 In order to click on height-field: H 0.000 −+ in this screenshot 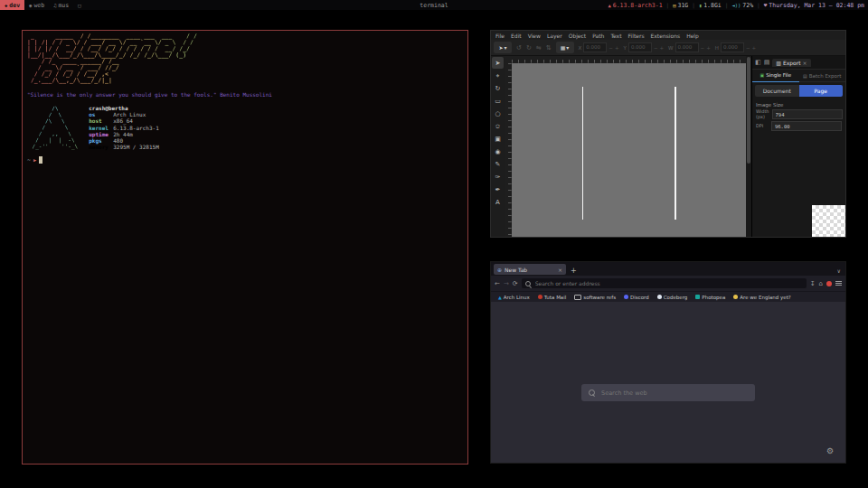, I will do `click(736, 47)`.